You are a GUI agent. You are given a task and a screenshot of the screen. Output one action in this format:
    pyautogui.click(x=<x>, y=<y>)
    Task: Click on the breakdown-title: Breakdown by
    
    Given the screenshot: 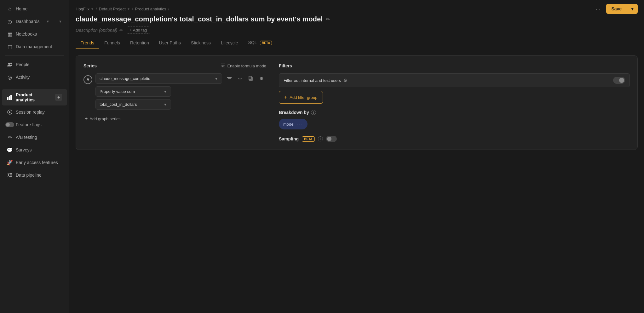 What is the action you would take?
    pyautogui.click(x=294, y=112)
    